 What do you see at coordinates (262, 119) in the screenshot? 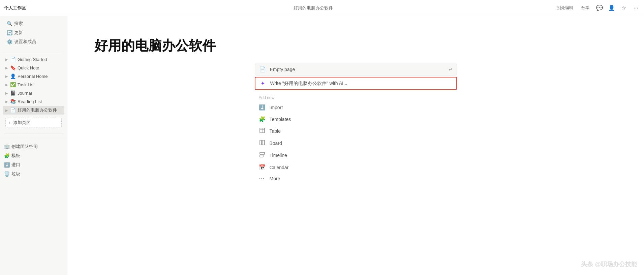
I see `templates-grid-icon: 🧩` at bounding box center [262, 119].